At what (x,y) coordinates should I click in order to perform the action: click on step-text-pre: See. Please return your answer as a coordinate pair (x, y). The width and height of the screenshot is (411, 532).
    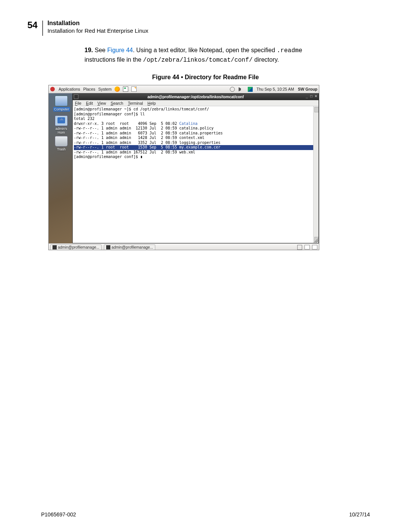
    Looking at the image, I should click on (101, 50).